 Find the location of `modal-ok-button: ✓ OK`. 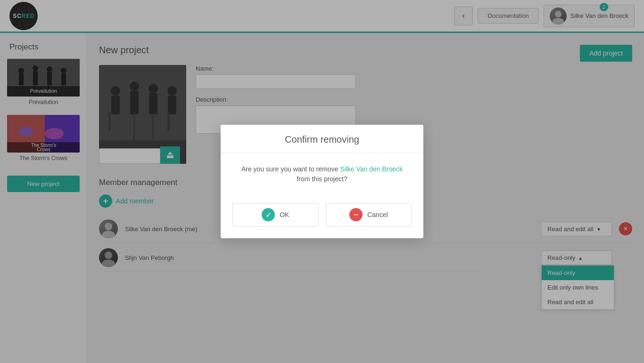

modal-ok-button: ✓ OK is located at coordinates (275, 215).